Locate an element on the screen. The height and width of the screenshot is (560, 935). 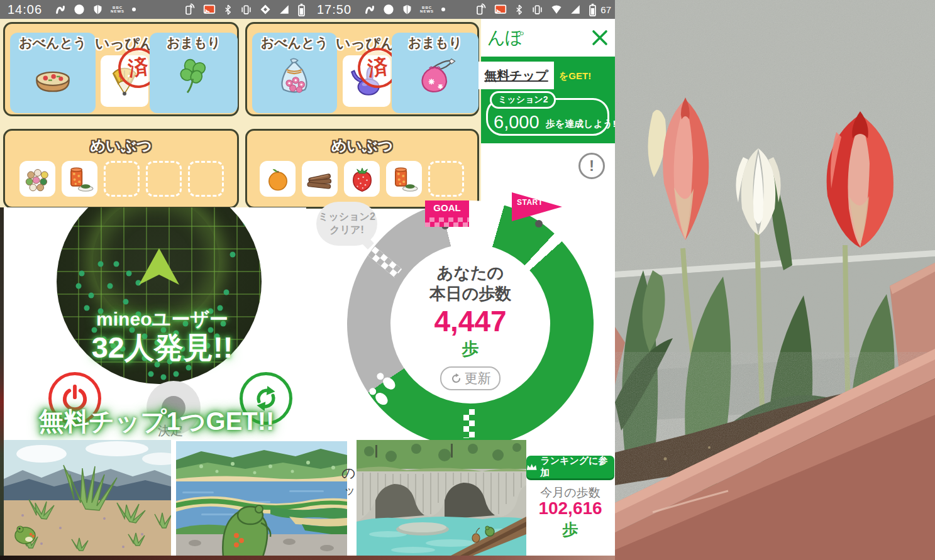
ring-label-1: あなたの is located at coordinates (470, 273).